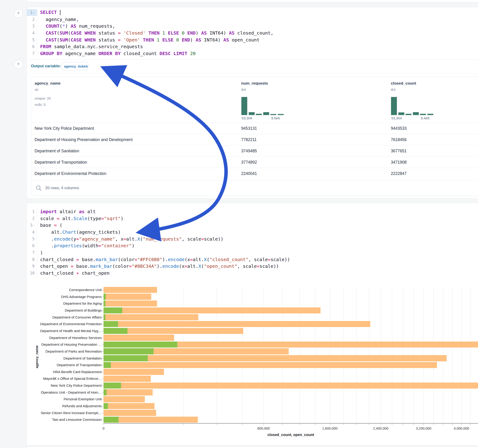 The image size is (478, 448). Describe the element at coordinates (252, 47) in the screenshot. I see `code-line: 6FROM sample_data.nyc.service_requests` at that location.